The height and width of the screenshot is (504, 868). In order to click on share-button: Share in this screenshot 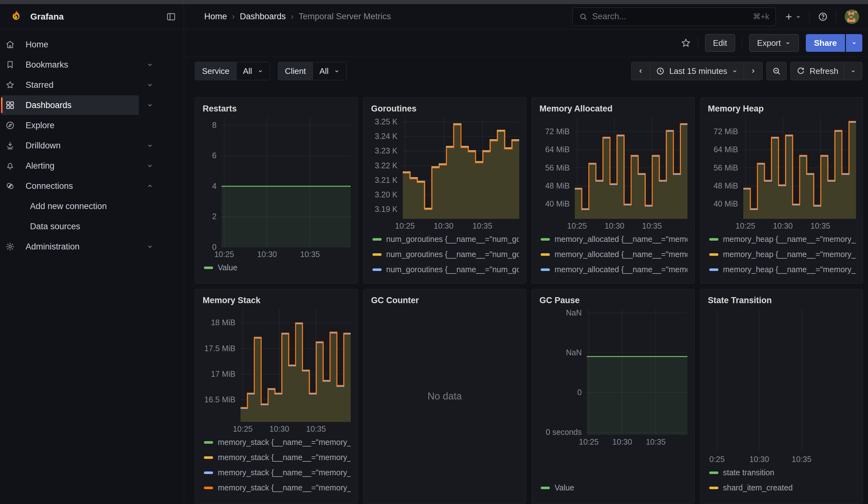, I will do `click(825, 43)`.